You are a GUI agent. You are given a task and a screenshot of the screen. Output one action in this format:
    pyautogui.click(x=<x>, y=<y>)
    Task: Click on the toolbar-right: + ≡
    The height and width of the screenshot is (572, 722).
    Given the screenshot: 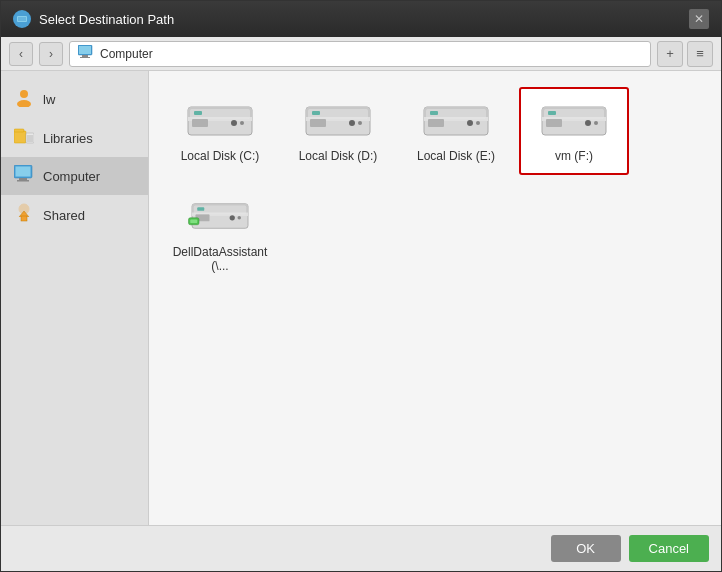 What is the action you would take?
    pyautogui.click(x=685, y=54)
    